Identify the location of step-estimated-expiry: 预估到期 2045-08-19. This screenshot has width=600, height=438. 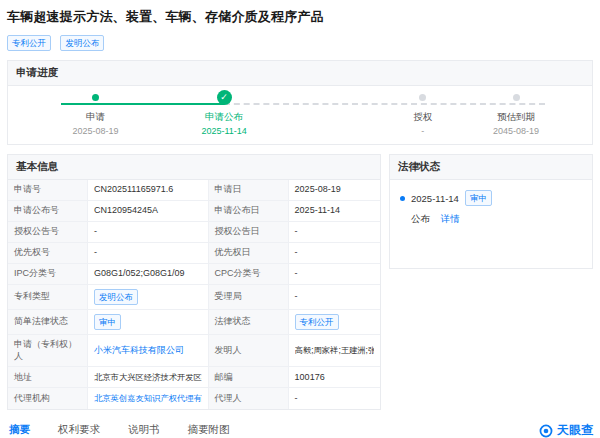
(516, 112).